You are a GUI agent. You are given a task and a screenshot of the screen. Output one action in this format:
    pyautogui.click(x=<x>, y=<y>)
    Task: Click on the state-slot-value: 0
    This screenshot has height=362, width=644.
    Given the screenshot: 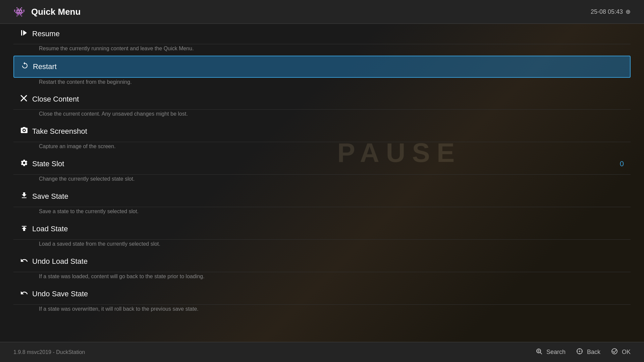 What is the action you would take?
    pyautogui.click(x=622, y=164)
    